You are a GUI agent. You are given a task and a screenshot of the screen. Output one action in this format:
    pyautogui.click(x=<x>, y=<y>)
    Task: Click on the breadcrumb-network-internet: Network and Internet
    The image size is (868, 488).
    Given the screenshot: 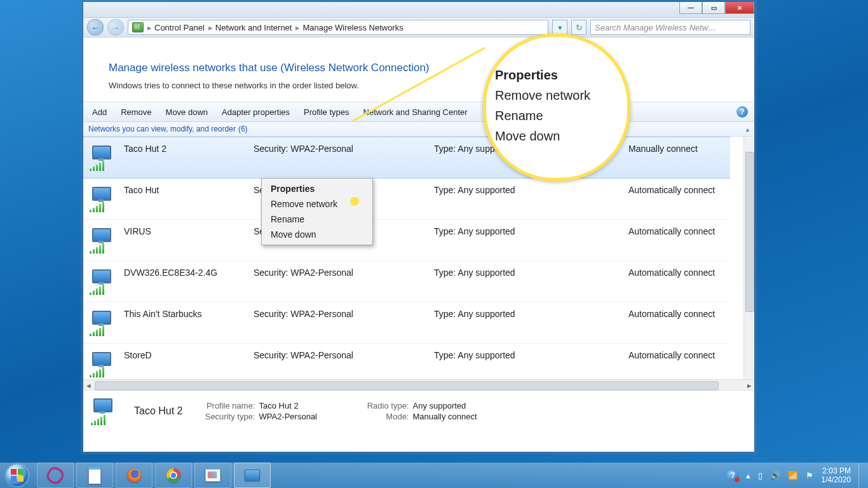 What is the action you would take?
    pyautogui.click(x=254, y=28)
    